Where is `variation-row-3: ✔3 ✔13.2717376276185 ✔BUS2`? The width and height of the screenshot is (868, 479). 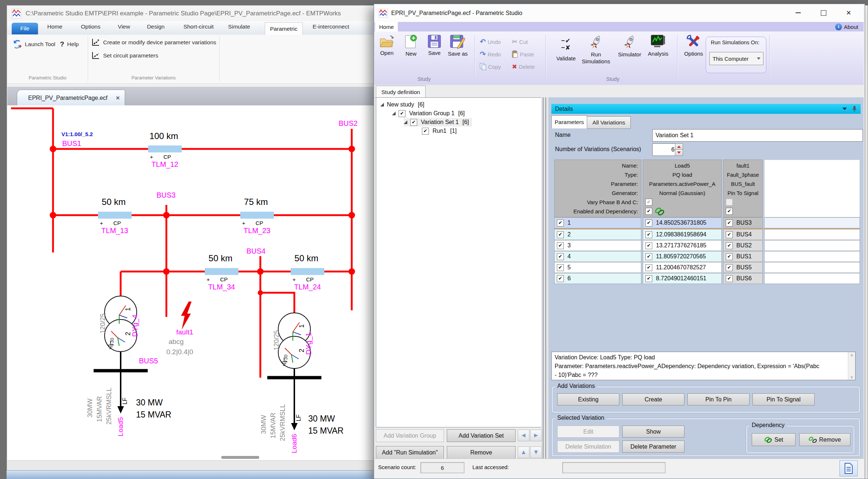 variation-row-3: ✔3 ✔13.2717376276185 ✔BUS2 is located at coordinates (707, 246).